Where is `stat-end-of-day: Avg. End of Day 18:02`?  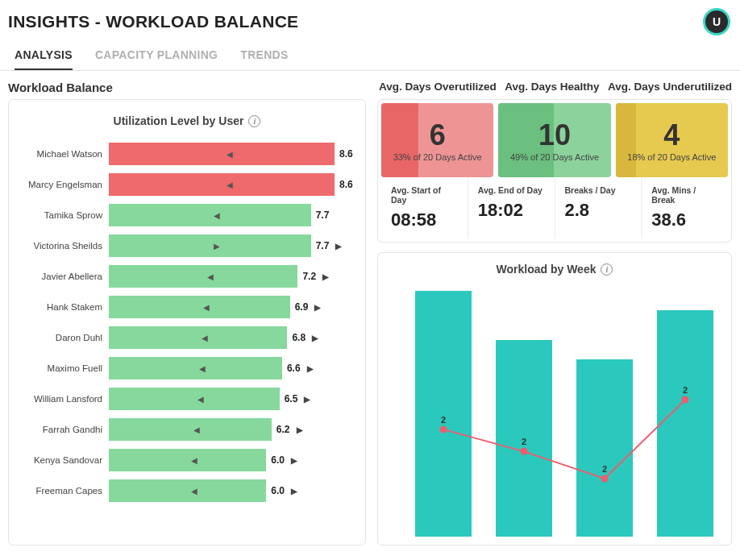 stat-end-of-day: Avg. End of Day 18:02 is located at coordinates (512, 208).